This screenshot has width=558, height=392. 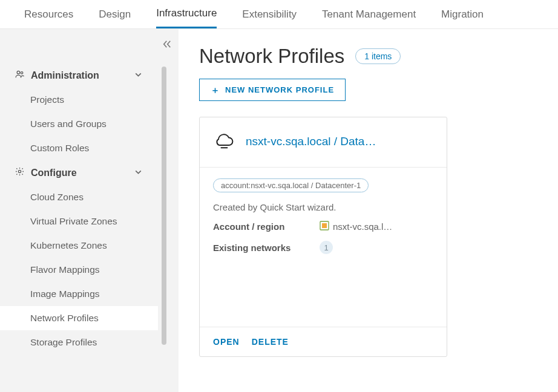 What do you see at coordinates (378, 56) in the screenshot?
I see `items-count-badge: 1 items` at bounding box center [378, 56].